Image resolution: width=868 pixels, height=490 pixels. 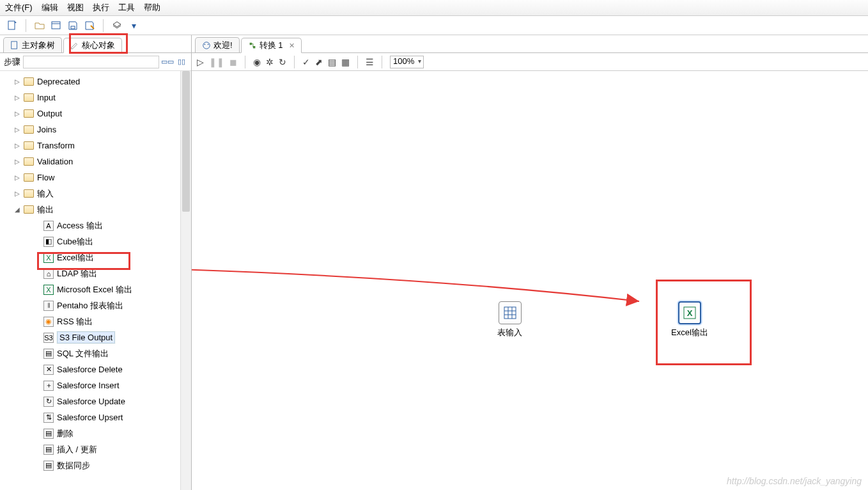 I want to click on tree-child-sfups: ⇅Salesforce Upsert, so click(x=96, y=417).